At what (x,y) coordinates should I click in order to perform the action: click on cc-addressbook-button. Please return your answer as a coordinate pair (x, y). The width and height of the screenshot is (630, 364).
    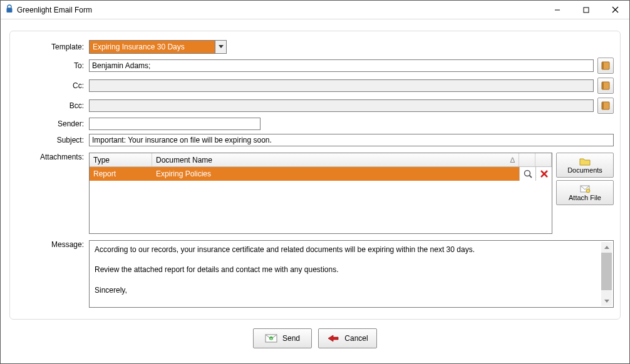
    Looking at the image, I should click on (606, 86).